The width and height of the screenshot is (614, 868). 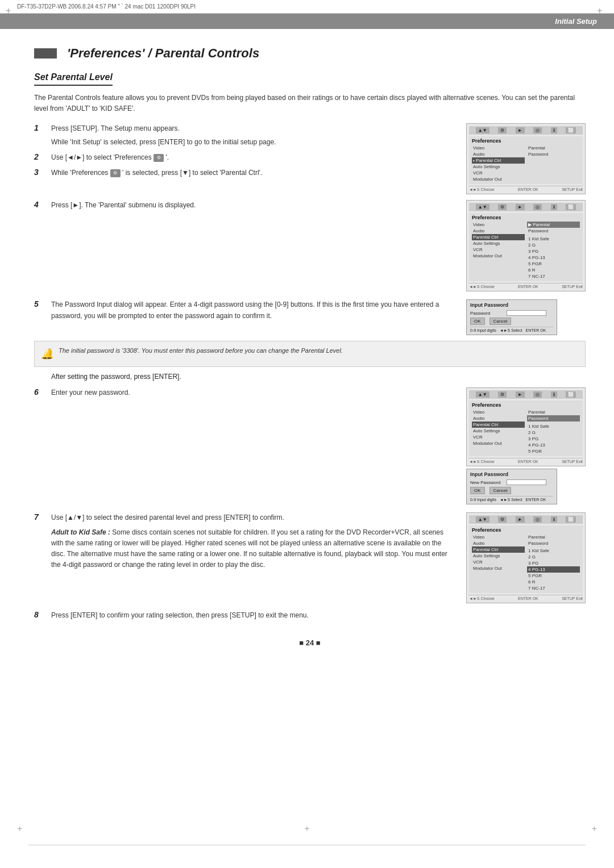 What do you see at coordinates (498, 180) in the screenshot?
I see `menu-modulator: Modulator Out` at bounding box center [498, 180].